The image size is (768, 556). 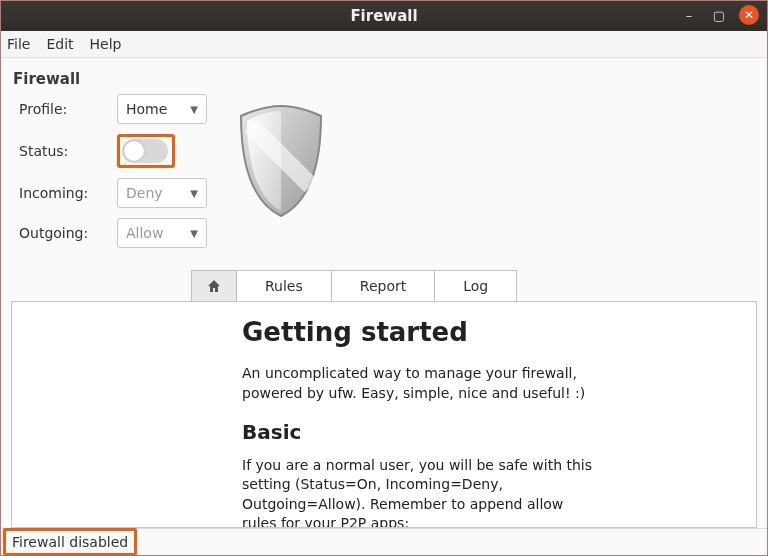 I want to click on section-header: Firewall, so click(x=390, y=79).